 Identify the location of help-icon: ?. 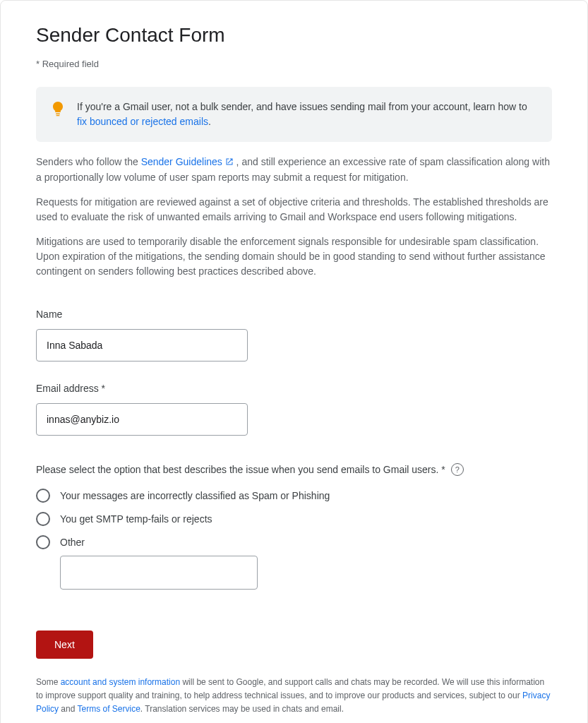
(457, 470).